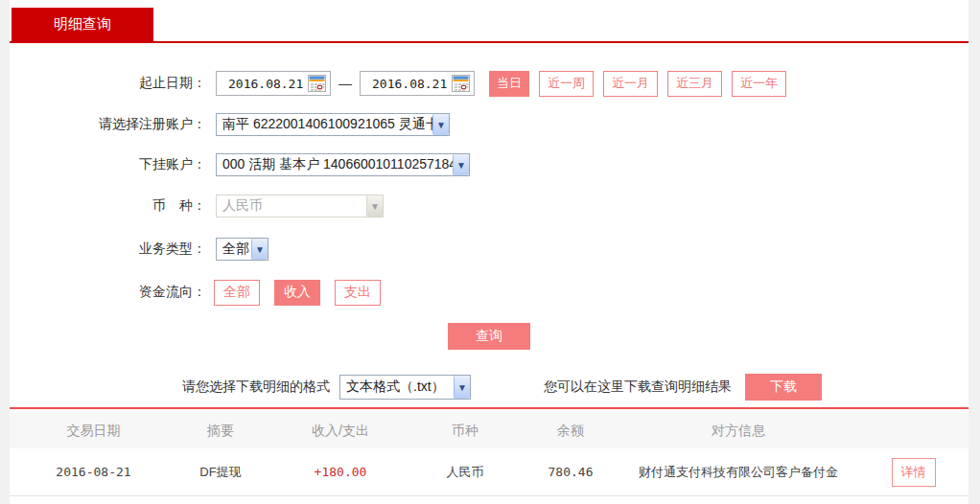 The image size is (980, 504). What do you see at coordinates (783, 387) in the screenshot?
I see `download-button: 下载` at bounding box center [783, 387].